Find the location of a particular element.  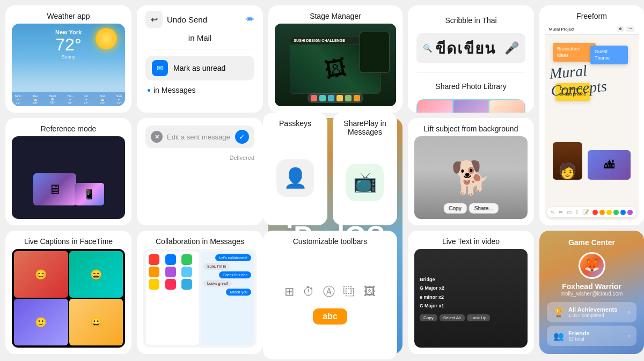

undo-send-label: Undo Send is located at coordinates (187, 19).